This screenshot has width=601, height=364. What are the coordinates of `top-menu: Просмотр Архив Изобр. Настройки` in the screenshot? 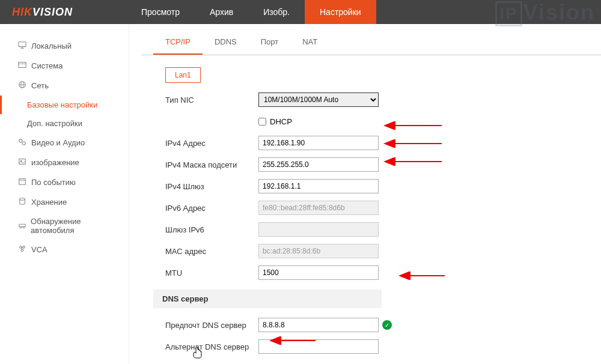 It's located at (251, 12).